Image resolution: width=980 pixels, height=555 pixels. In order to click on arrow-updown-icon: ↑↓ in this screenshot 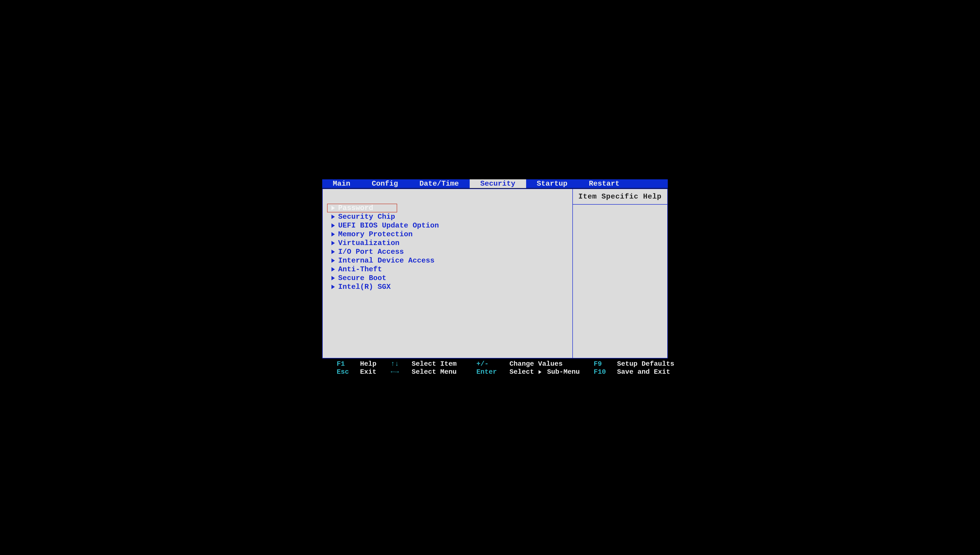, I will do `click(400, 364)`.